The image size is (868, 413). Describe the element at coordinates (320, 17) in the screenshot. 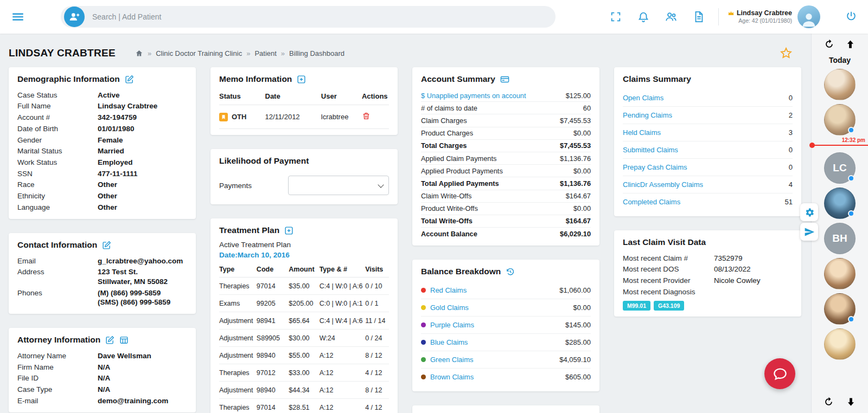

I see `search-input` at that location.